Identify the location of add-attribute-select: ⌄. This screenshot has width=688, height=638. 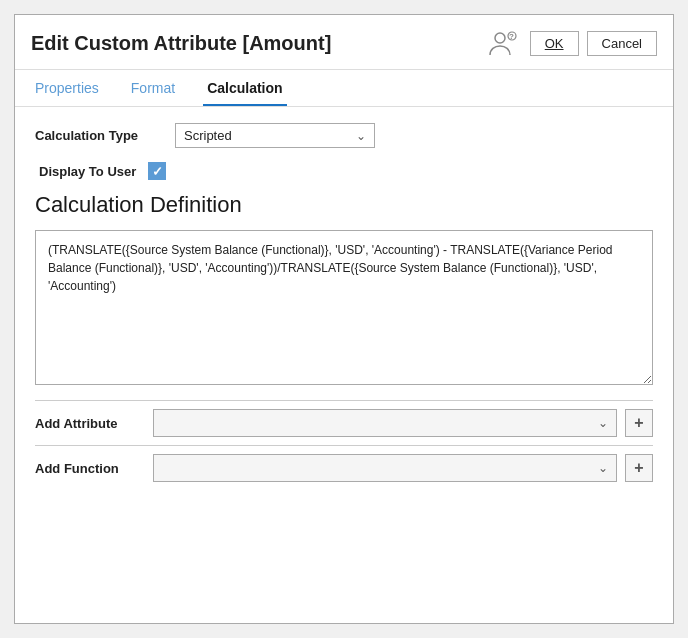
(385, 423).